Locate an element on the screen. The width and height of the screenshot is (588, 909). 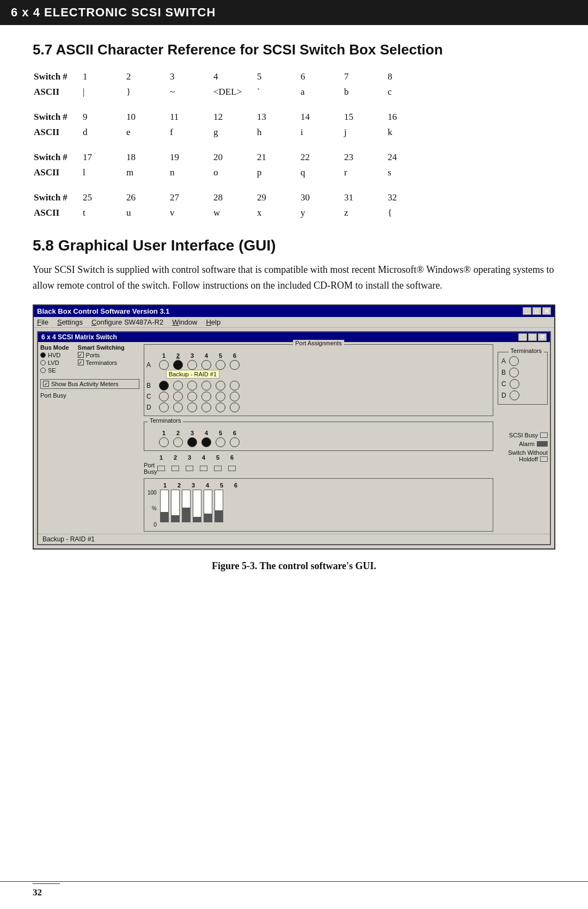
smart-ports-row: ✓ Ports is located at coordinates (101, 355).